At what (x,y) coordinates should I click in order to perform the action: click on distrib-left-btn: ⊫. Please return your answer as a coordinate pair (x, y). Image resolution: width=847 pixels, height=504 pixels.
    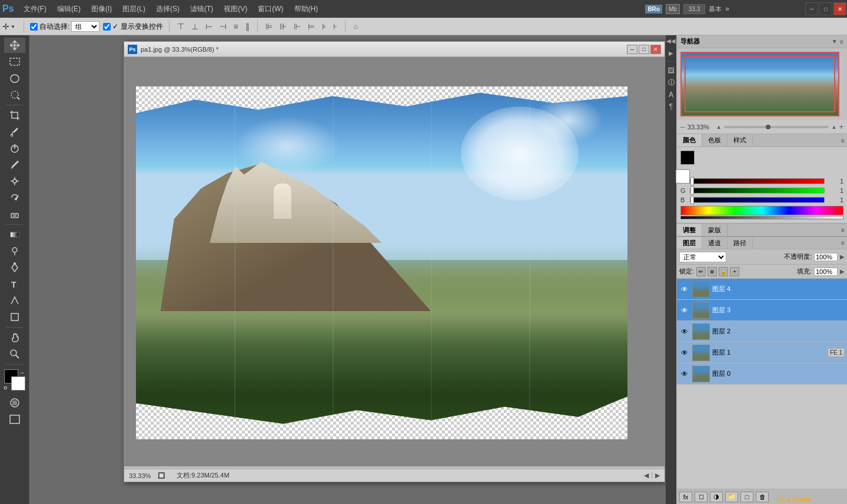
    Looking at the image, I should click on (269, 26).